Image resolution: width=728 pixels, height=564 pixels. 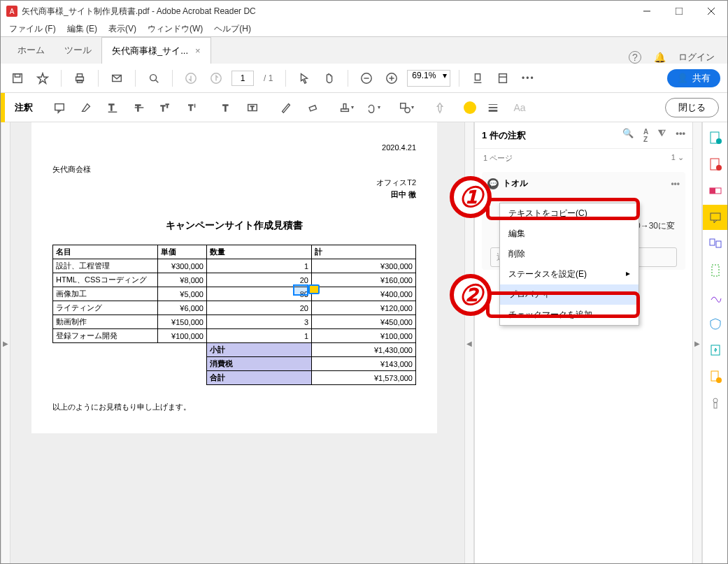 I want to click on pin-icon, so click(x=440, y=108).